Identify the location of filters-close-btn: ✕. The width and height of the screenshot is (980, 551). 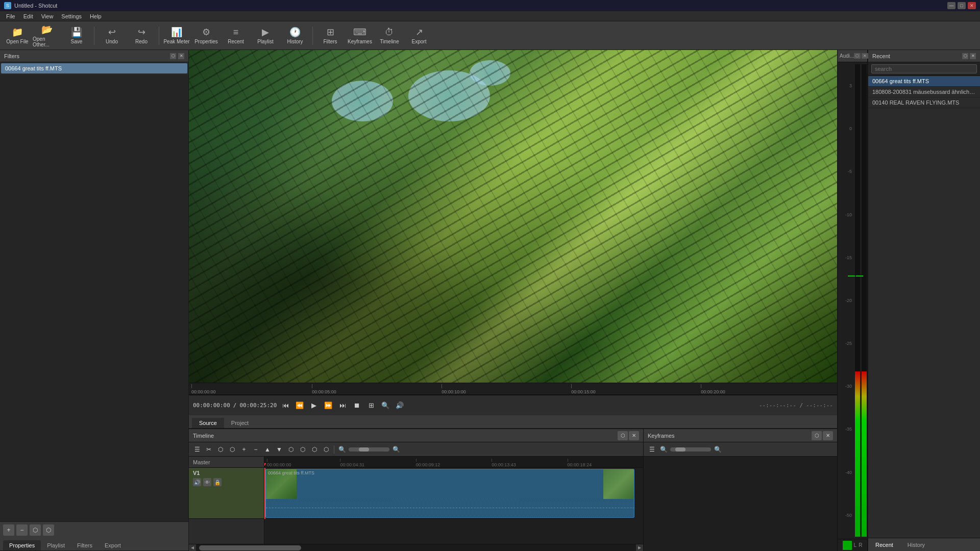
(181, 56).